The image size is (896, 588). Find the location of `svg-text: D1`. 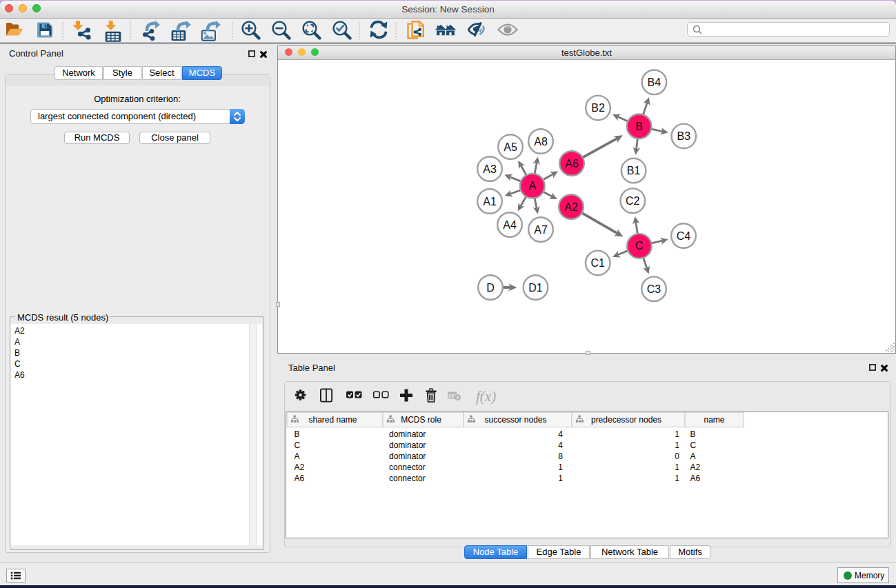

svg-text: D1 is located at coordinates (535, 288).